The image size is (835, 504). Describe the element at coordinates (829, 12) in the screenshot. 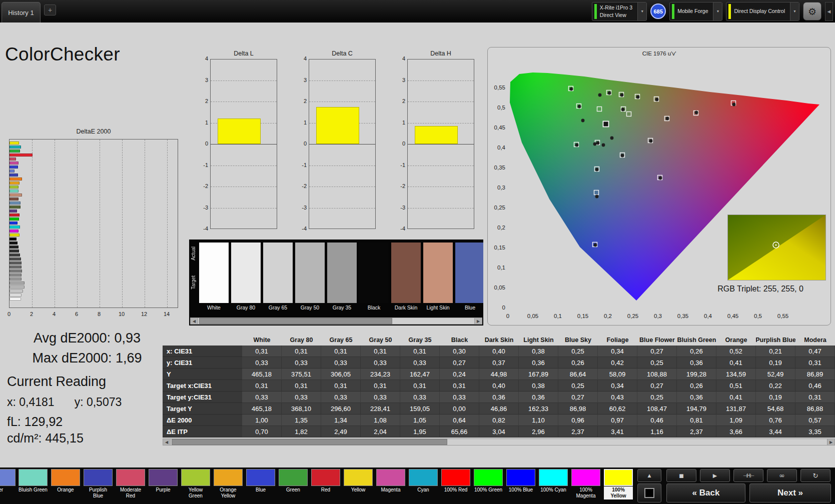

I see `collapse-panel-icon: ◀` at that location.